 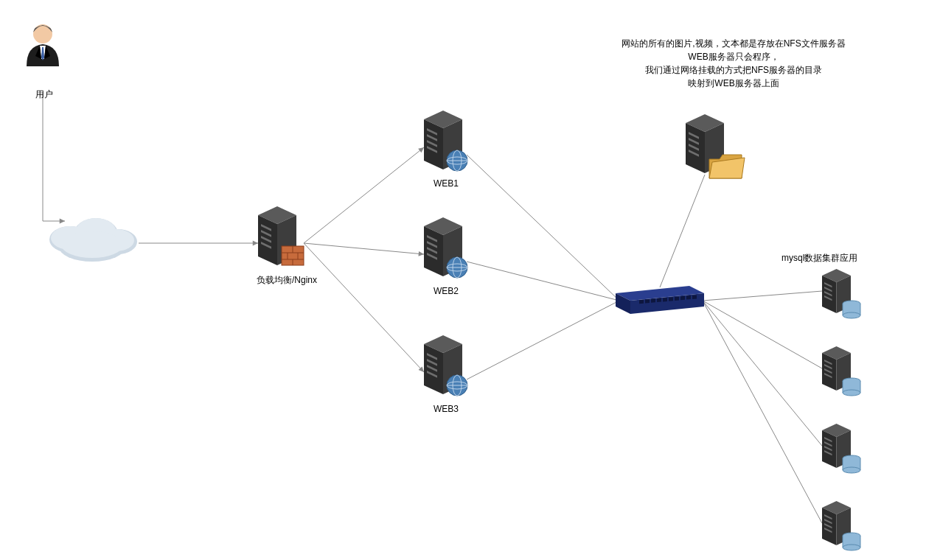 What do you see at coordinates (446, 409) in the screenshot?
I see `web3-label: WEB3` at bounding box center [446, 409].